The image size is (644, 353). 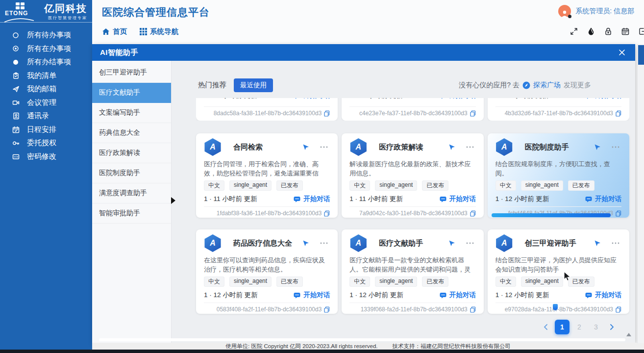 I want to click on sidebar-item-my-list: 我的清单, so click(x=46, y=76).